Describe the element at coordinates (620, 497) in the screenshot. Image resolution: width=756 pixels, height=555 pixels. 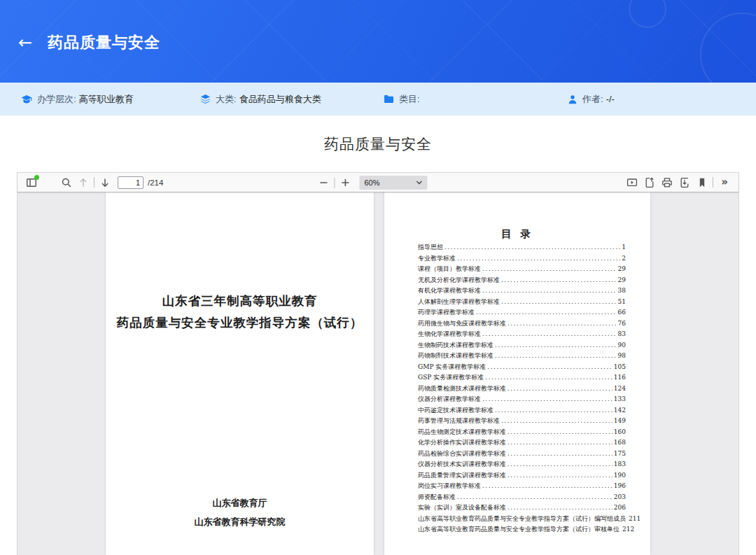
I see `toc-entry-page: 203` at that location.